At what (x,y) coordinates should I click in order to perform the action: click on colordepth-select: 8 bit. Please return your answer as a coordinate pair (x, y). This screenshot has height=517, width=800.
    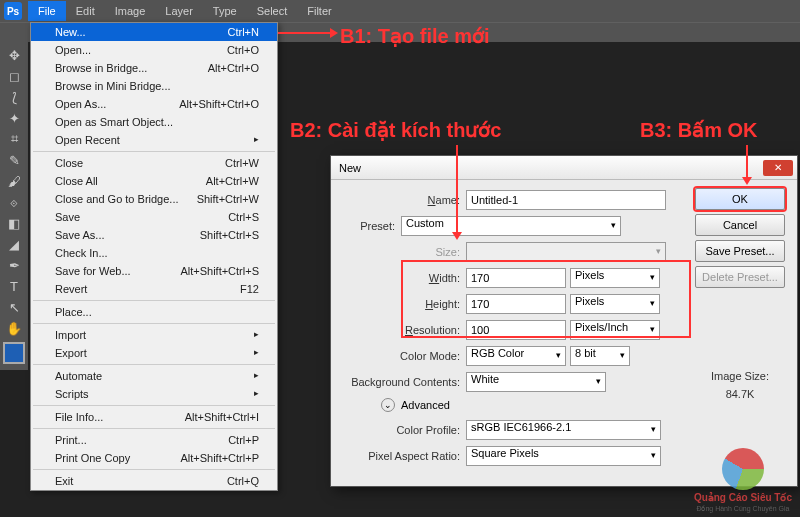
    Looking at the image, I should click on (600, 356).